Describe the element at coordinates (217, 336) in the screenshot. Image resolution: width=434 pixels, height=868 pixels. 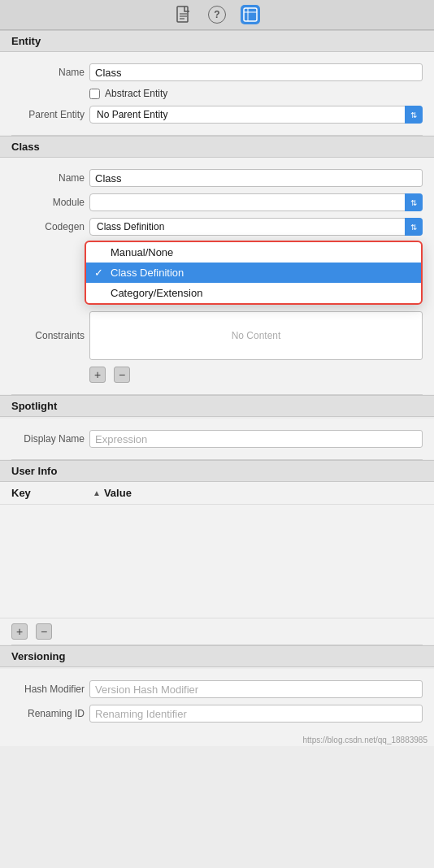
I see `constraints-row: Constraints No Content` at that location.